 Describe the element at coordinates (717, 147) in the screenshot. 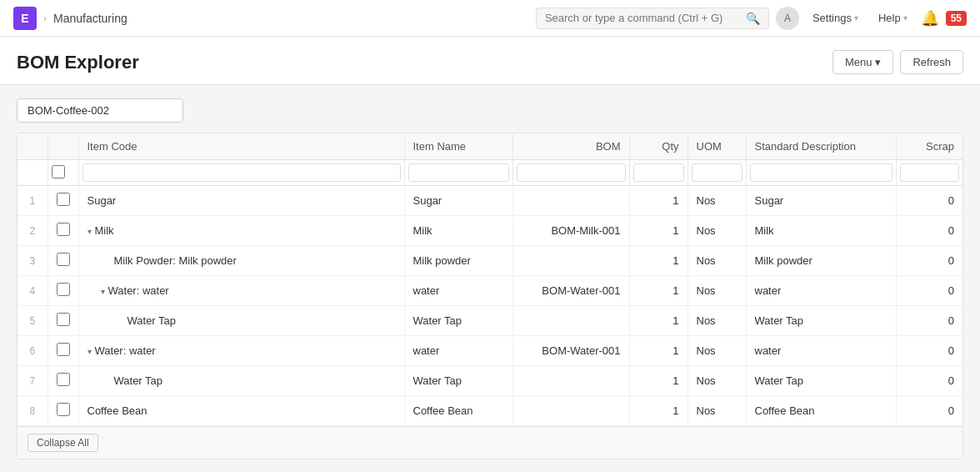

I see `col-header-uom: UOM` at that location.